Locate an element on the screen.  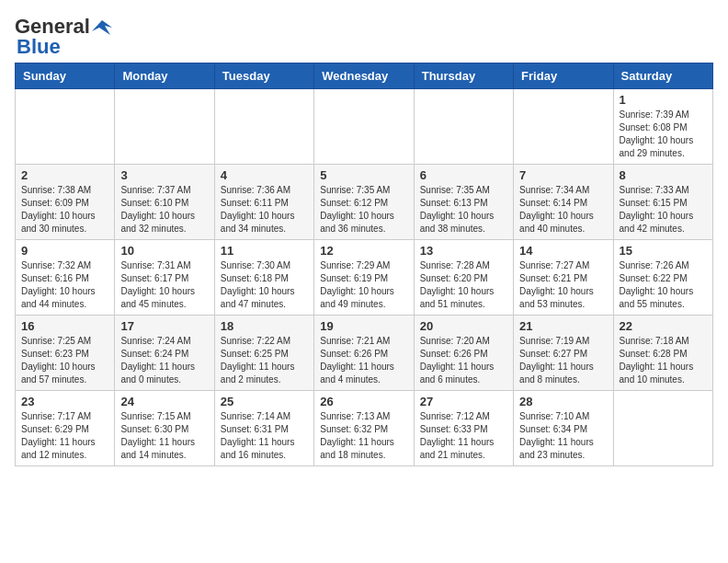
day-number: 17 is located at coordinates (164, 326).